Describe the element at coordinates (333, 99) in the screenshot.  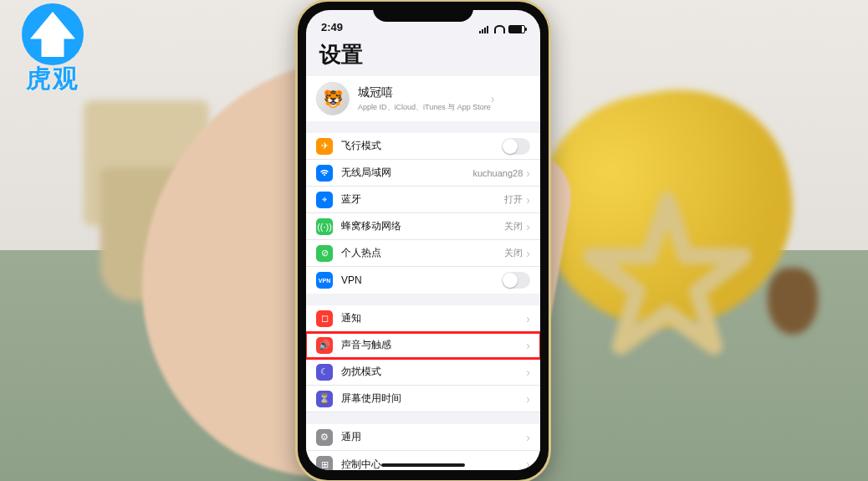
I see `avatar: 🐯` at that location.